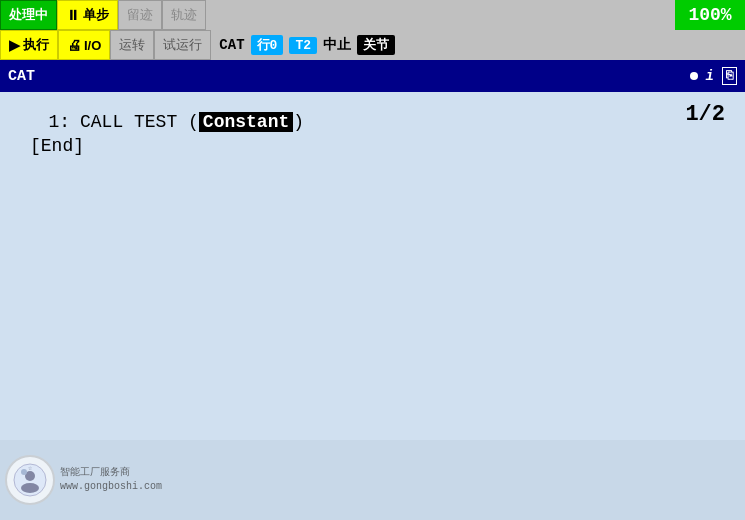  What do you see at coordinates (372, 146) in the screenshot?
I see `code-line-end: [End]` at bounding box center [372, 146].